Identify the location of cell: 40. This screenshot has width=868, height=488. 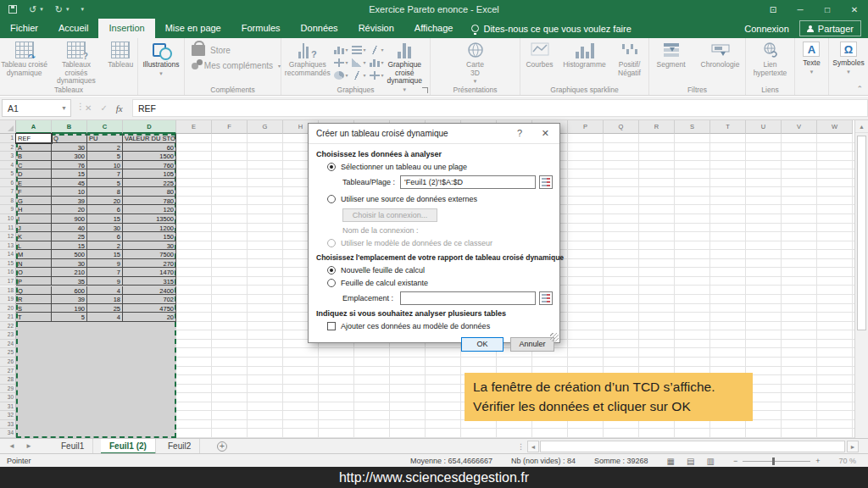
(70, 229).